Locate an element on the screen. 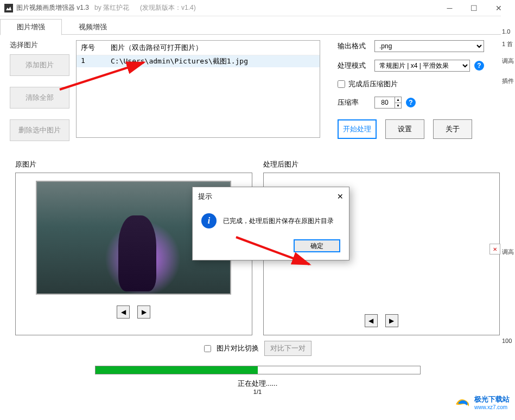 Image resolution: width=515 pixels, height=420 pixels. start-process-button: 开始处理 is located at coordinates (357, 129).